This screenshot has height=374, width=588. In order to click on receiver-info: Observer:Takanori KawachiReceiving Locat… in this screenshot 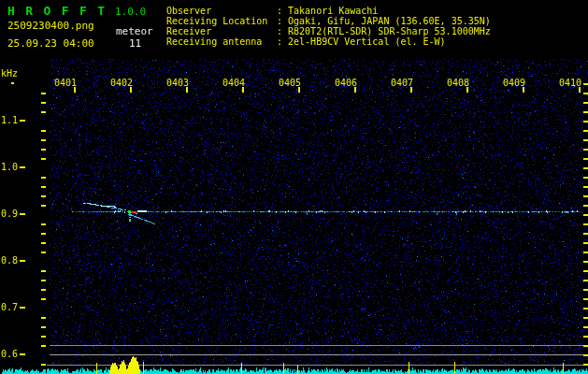, I will do `click(329, 26)`.